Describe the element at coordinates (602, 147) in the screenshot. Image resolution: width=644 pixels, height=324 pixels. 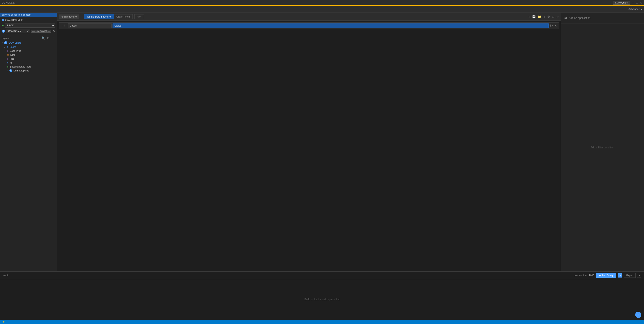
I see `filter-placeholder: Add a filter condition` at that location.